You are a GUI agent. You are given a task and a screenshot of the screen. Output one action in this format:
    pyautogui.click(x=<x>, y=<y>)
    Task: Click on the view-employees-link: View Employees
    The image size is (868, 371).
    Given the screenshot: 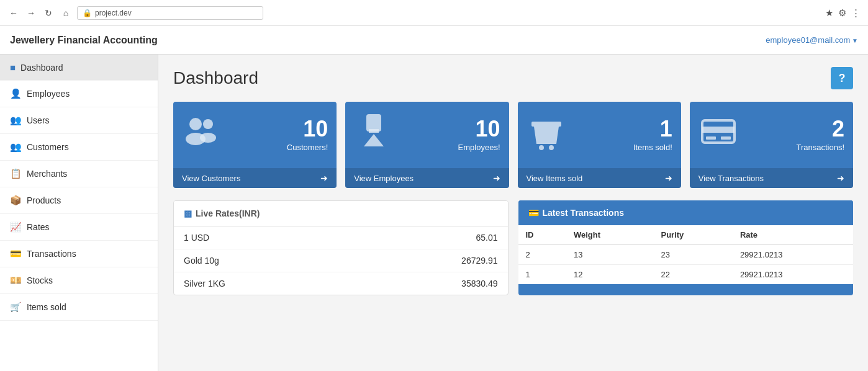 What is the action you would take?
    pyautogui.click(x=384, y=179)
    